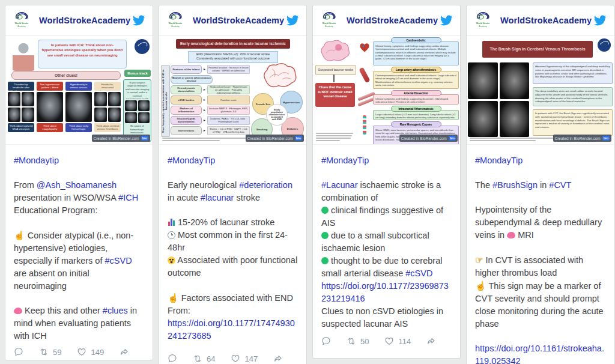  Describe the element at coordinates (228, 90) in the screenshot. I see `row-detail: Reduced perfusion · Hypertension on admi…` at that location.